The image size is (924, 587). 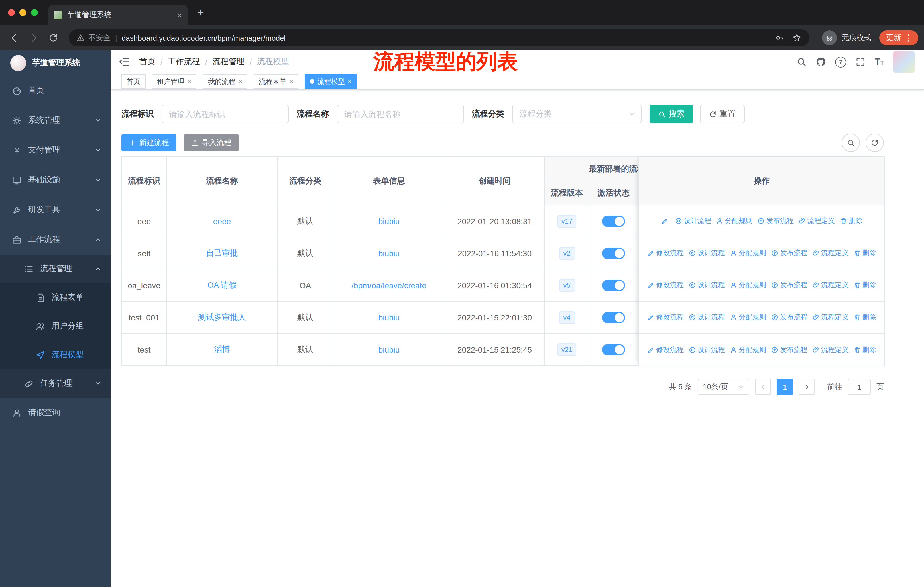 What do you see at coordinates (55, 150) in the screenshot?
I see `sidebar-item-payment-management: ￥ 支付管理` at bounding box center [55, 150].